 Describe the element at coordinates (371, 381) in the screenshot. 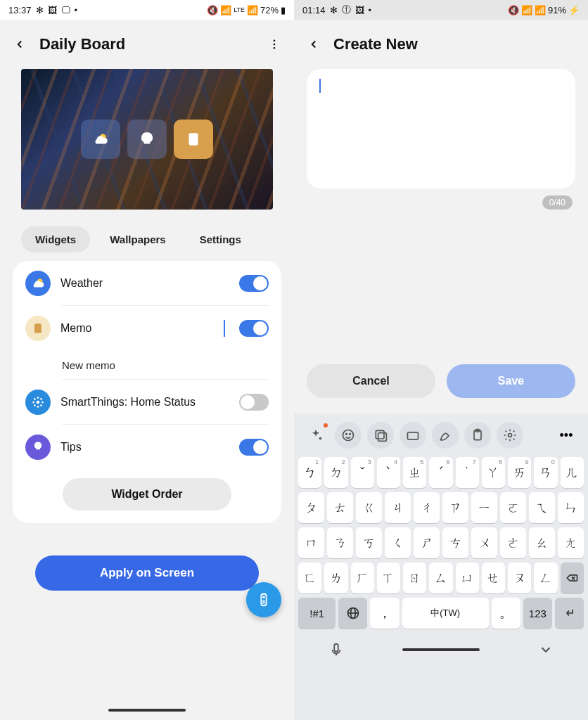

I see `cancel-button: Cancel` at that location.